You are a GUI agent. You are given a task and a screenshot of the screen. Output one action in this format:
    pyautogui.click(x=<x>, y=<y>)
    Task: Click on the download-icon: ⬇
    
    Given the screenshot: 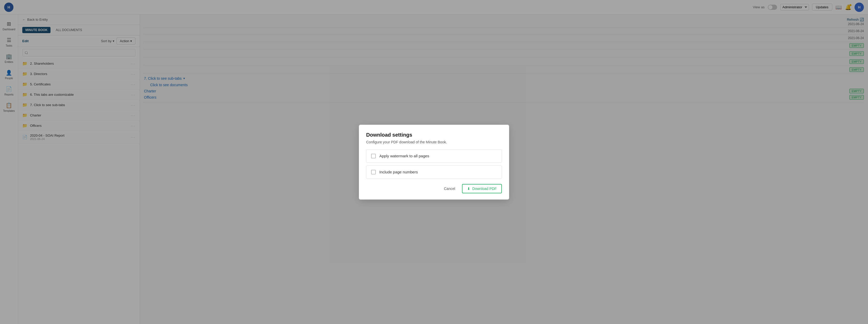 What is the action you would take?
    pyautogui.click(x=469, y=189)
    